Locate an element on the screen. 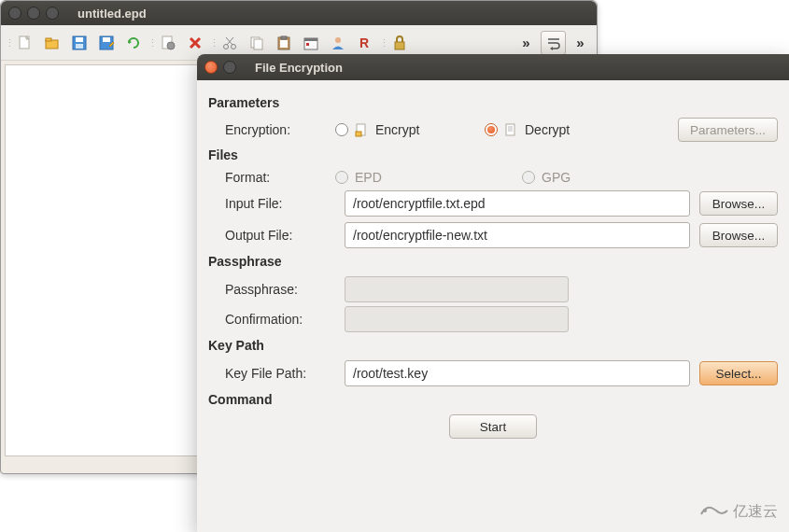 This screenshot has height=532, width=789. lock-icon is located at coordinates (400, 43).